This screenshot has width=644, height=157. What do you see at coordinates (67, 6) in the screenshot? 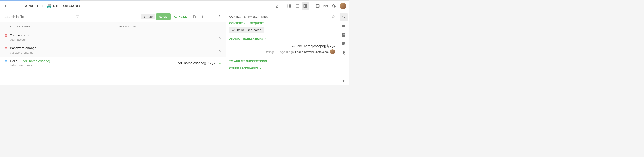
I see `breadcrumb-file: RTL LANGUAGES` at bounding box center [67, 6].